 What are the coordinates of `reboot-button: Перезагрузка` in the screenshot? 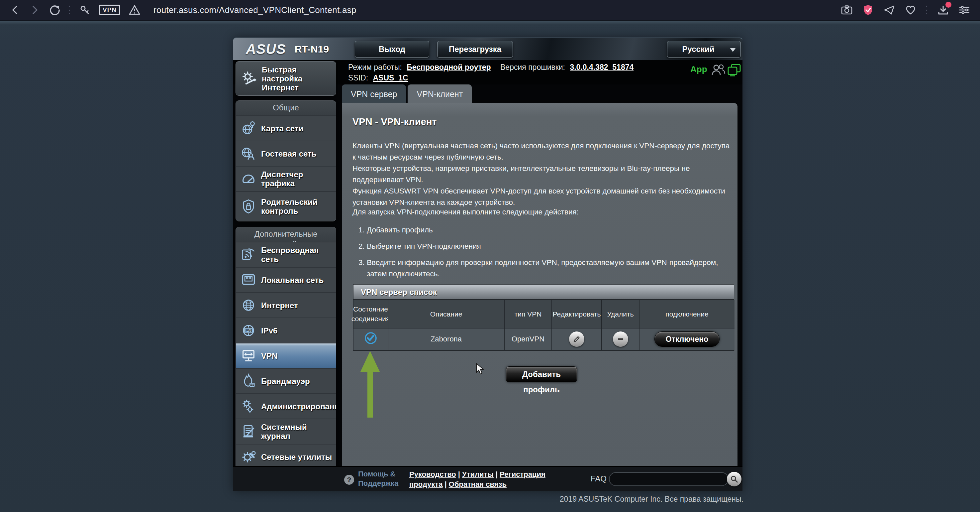 It's located at (475, 49).